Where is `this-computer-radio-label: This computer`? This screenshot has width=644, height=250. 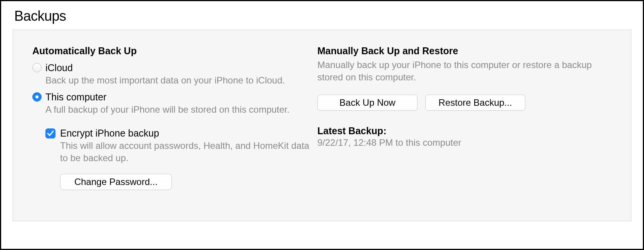 this-computer-radio-label: This computer is located at coordinates (178, 97).